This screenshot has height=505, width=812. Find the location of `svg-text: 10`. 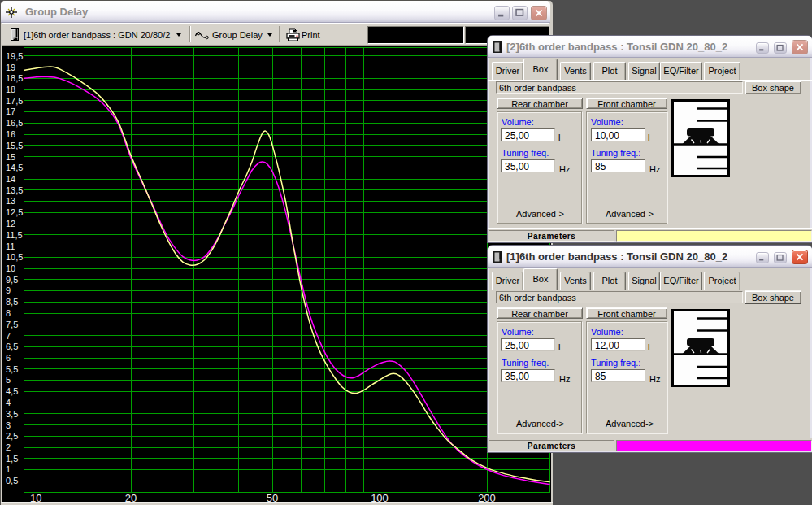

svg-text: 10 is located at coordinates (11, 268).